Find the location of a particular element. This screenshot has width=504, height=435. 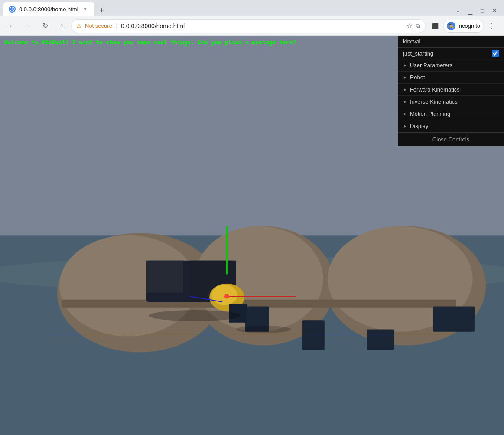

tab-favicon is located at coordinates (12, 9).